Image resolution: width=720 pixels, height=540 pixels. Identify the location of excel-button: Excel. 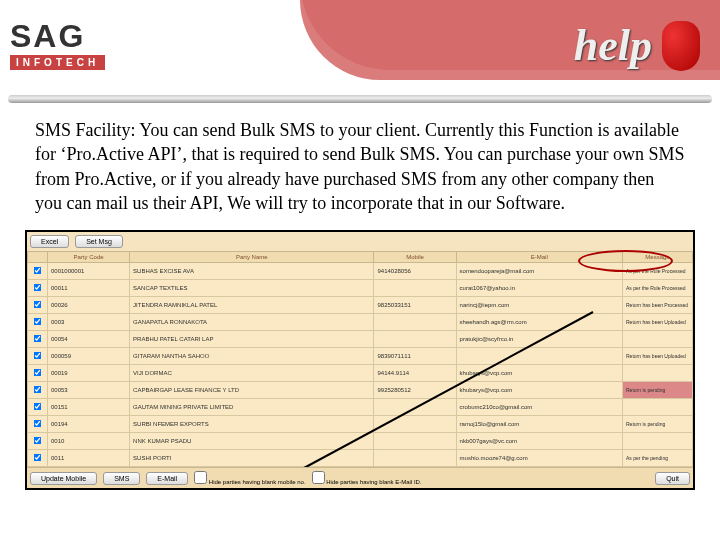
(50, 242).